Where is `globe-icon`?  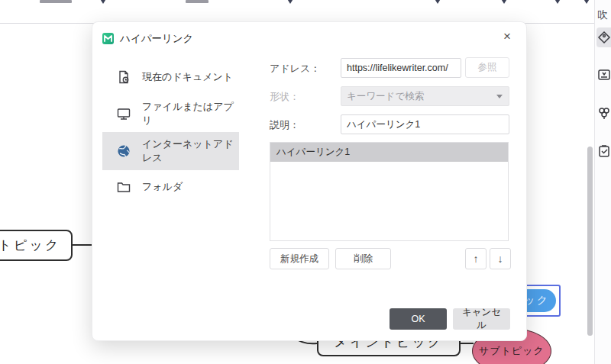
globe-icon is located at coordinates (124, 151).